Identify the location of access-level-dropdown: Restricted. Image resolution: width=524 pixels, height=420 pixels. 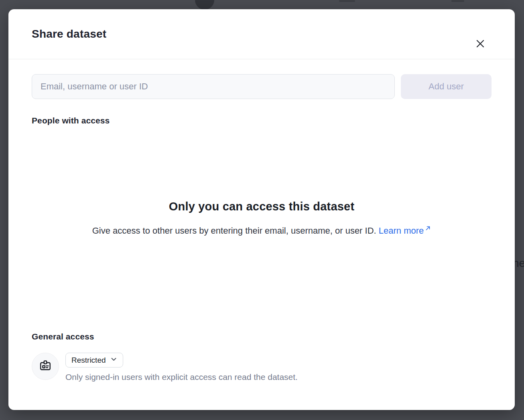
(94, 360).